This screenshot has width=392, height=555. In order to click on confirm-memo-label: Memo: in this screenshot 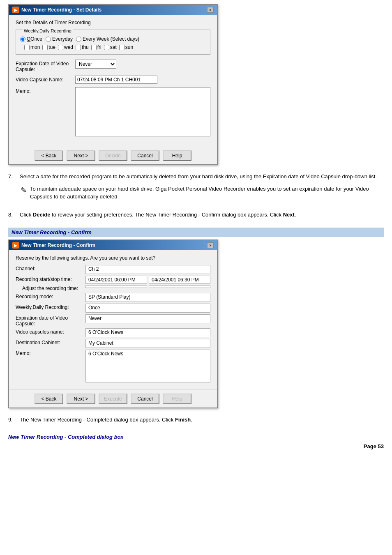, I will do `click(51, 353)`.